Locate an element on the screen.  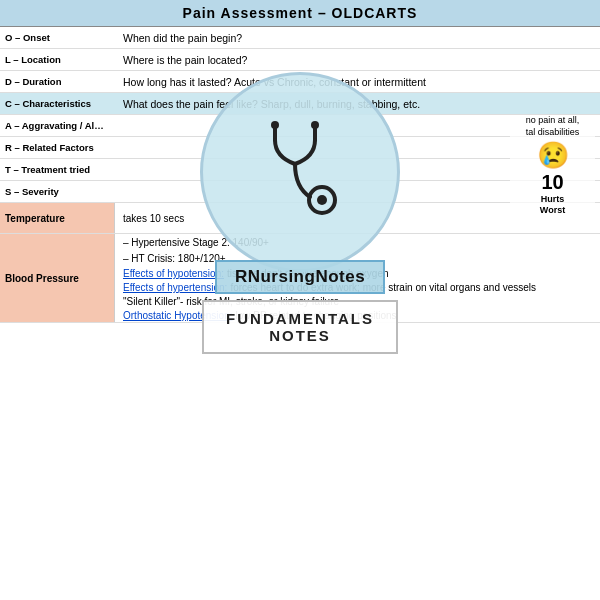
header-title: Pain Assessment – OLDCARTS is located at coordinates (300, 13).